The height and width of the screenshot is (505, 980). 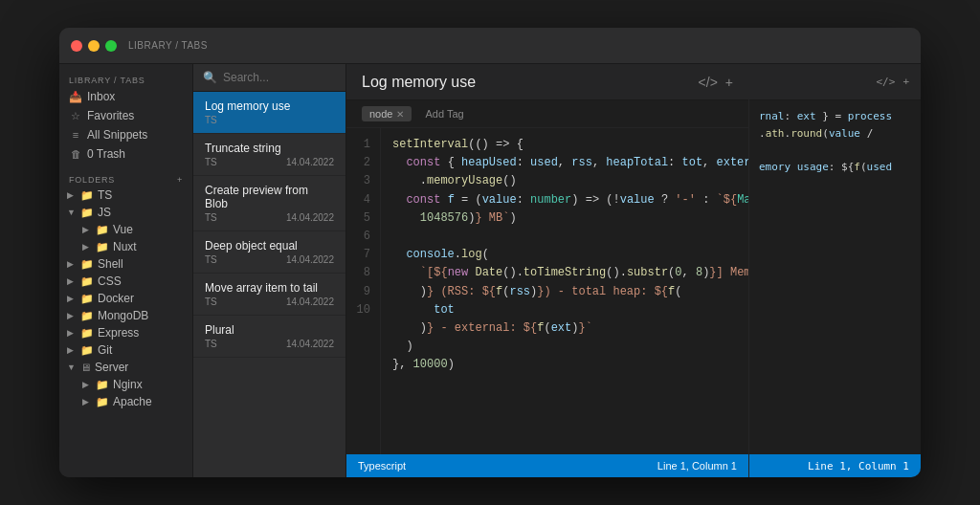 I want to click on snippet-item-move-array: Move array item to tail TS 14.04.2022, so click(x=270, y=295).